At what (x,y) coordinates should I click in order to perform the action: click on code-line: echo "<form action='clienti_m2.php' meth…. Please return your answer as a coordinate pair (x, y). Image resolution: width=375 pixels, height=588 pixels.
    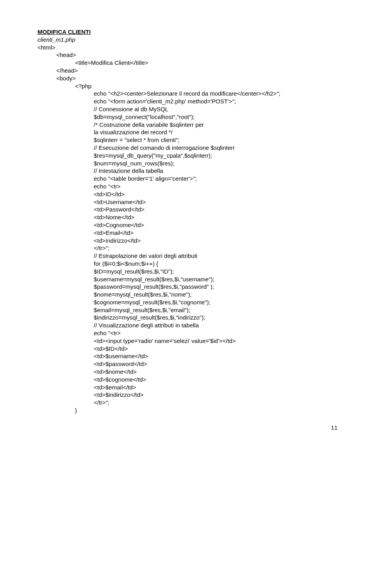
    Looking at the image, I should click on (188, 101).